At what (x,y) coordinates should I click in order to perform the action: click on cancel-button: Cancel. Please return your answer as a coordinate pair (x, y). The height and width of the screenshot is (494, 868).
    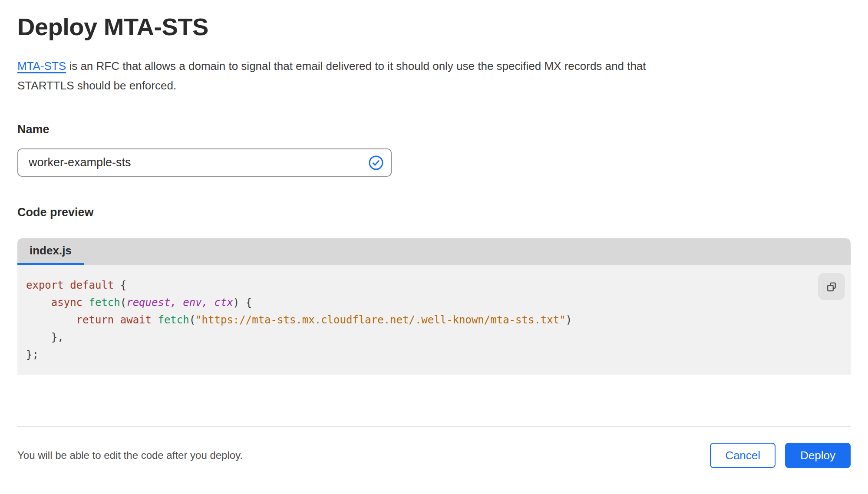
    Looking at the image, I should click on (743, 455).